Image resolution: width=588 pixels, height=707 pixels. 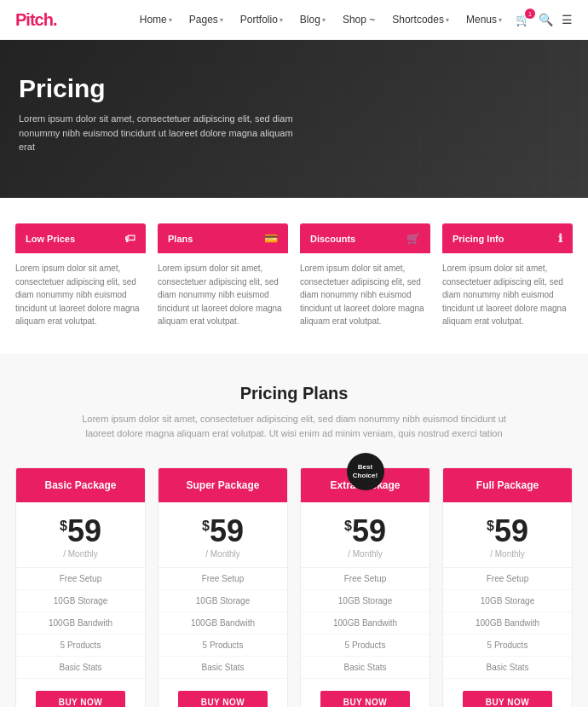 I want to click on nav-shop-label: Shop ~, so click(x=359, y=20).